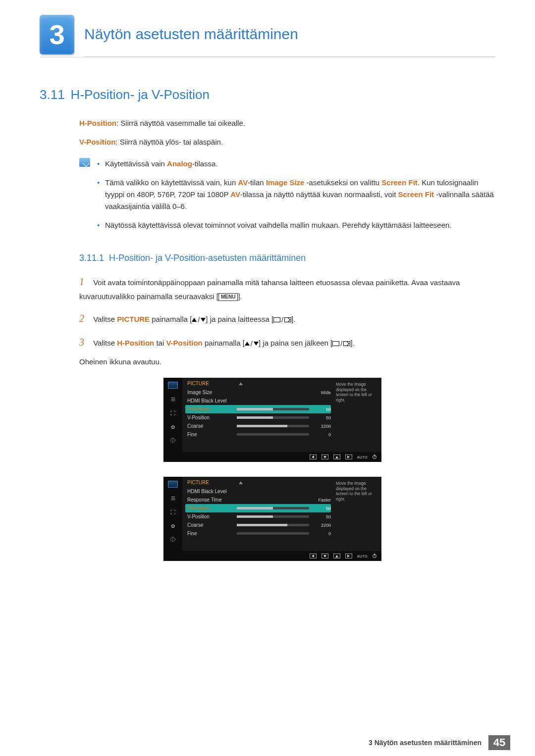  I want to click on chapter-number-badge: 3, so click(57, 35).